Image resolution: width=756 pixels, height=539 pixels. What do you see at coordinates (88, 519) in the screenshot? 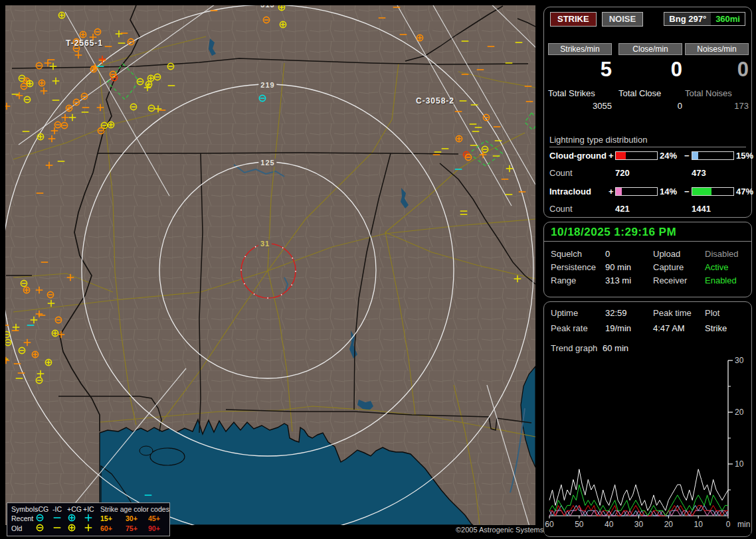
I see `symbol-legend: Symbols -CG -IC +CG +IC Strike age color…` at bounding box center [88, 519].